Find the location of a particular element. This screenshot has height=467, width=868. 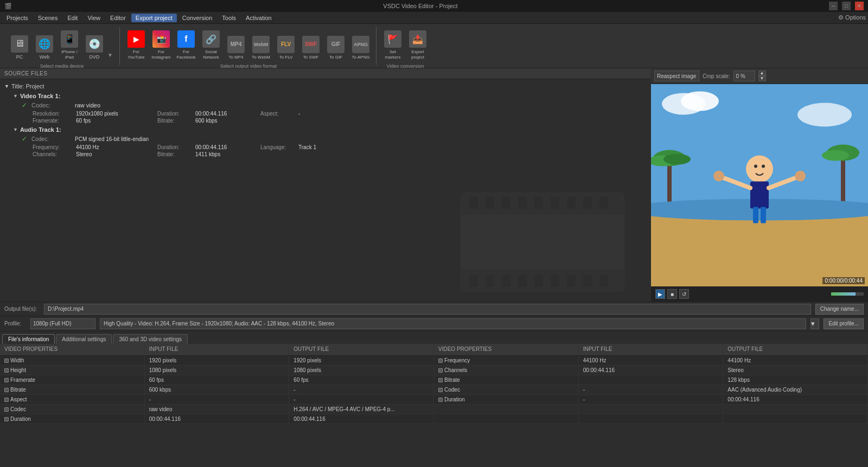

tabs-row: File's information Additional settings 3… is located at coordinates (434, 337).